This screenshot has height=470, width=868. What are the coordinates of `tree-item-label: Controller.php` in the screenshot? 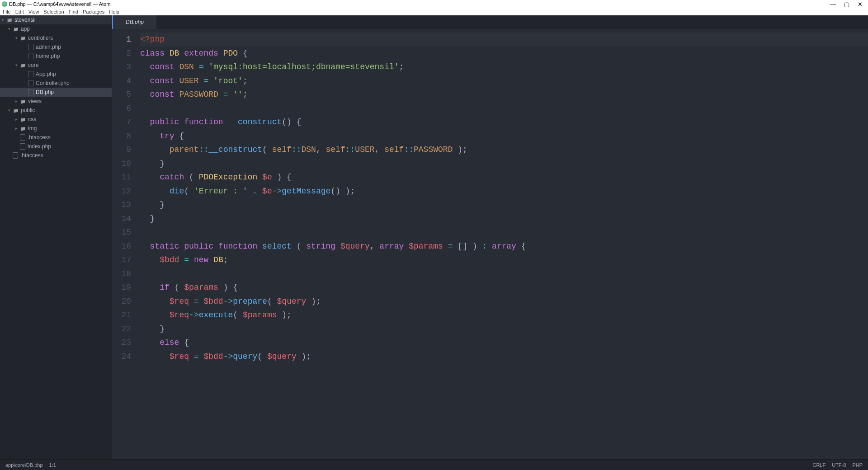 It's located at (52, 83).